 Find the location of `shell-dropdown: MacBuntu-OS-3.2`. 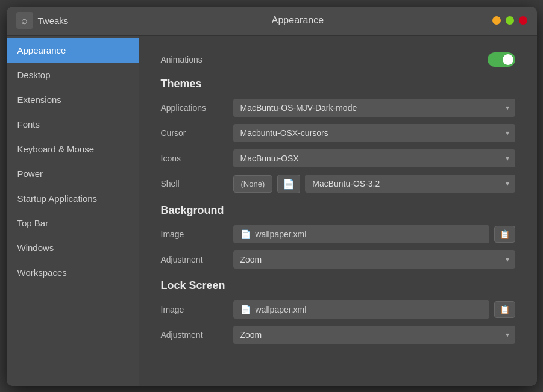

shell-dropdown: MacBuntu-OS-3.2 is located at coordinates (410, 184).